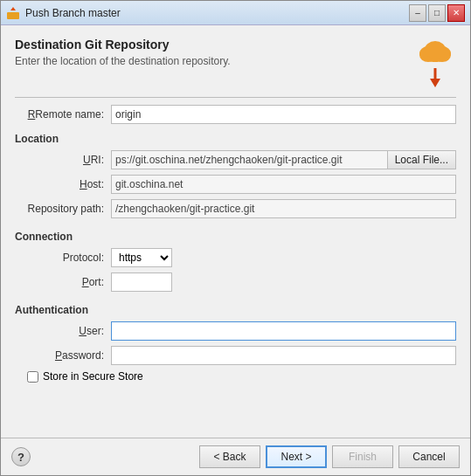  What do you see at coordinates (21, 457) in the screenshot?
I see `help-button: ?` at bounding box center [21, 457].